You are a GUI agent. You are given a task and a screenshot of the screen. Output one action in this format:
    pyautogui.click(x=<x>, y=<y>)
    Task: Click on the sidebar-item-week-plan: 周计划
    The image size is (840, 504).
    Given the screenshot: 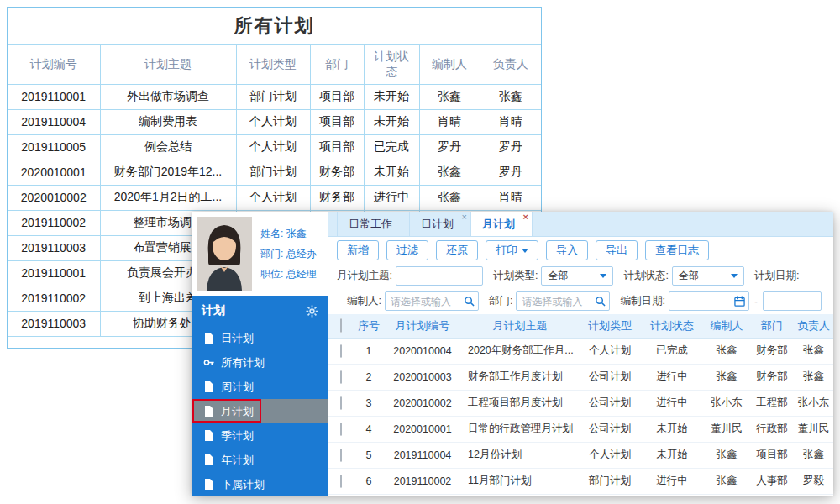 What is the action you would take?
    pyautogui.click(x=260, y=386)
    